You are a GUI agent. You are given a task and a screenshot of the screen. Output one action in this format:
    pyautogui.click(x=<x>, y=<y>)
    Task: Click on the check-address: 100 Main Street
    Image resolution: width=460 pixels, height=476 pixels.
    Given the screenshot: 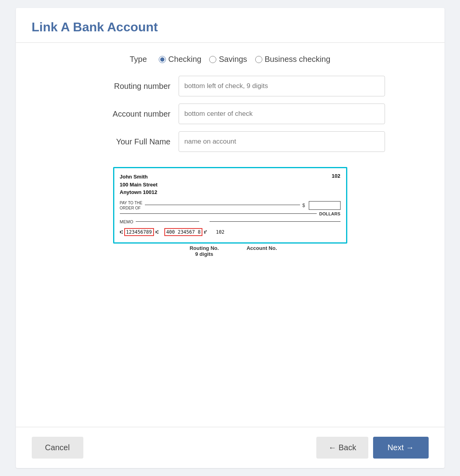 What is the action you would take?
    pyautogui.click(x=139, y=185)
    